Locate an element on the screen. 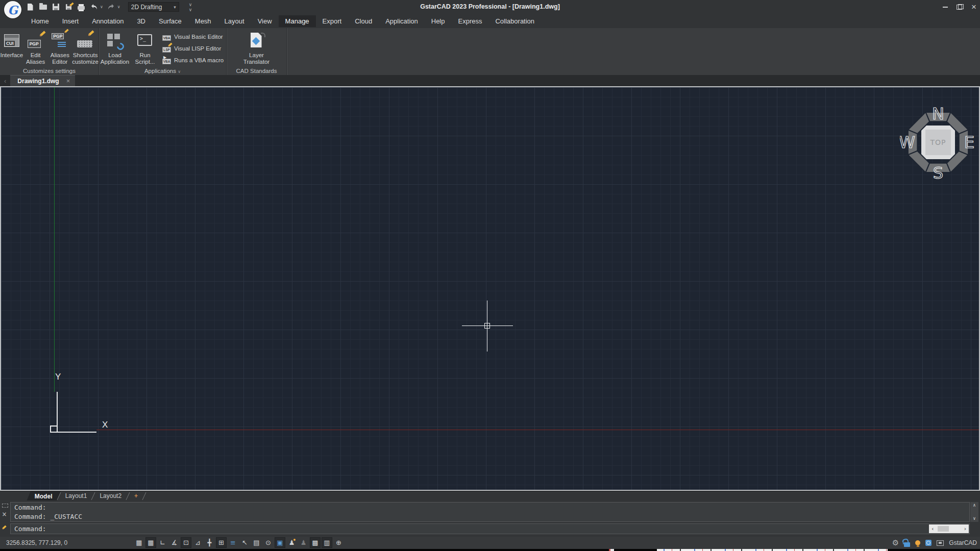 The height and width of the screenshot is (551, 980). run-vba-macro-button: ▶VBA Runs a VBA macro is located at coordinates (193, 60).